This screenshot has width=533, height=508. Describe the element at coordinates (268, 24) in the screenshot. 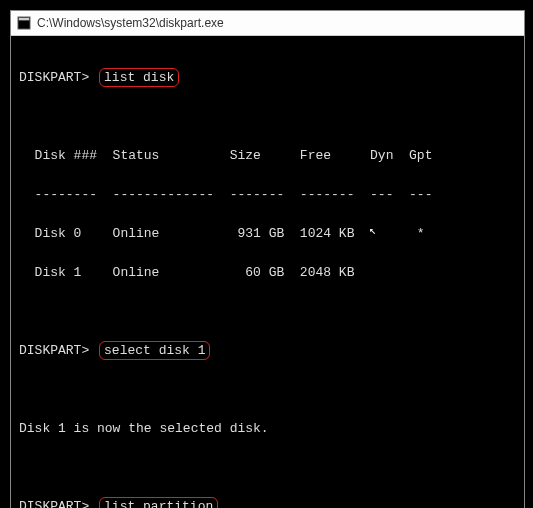

I see `titlebar: C:\Windows\system32\diskpart.exe` at that location.